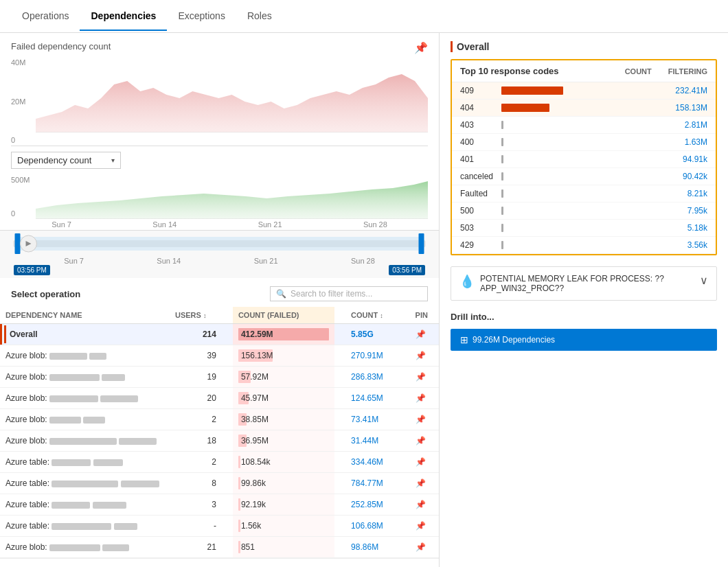 This screenshot has width=728, height=567. I want to click on response-code-row: 400 1.63M, so click(584, 143).